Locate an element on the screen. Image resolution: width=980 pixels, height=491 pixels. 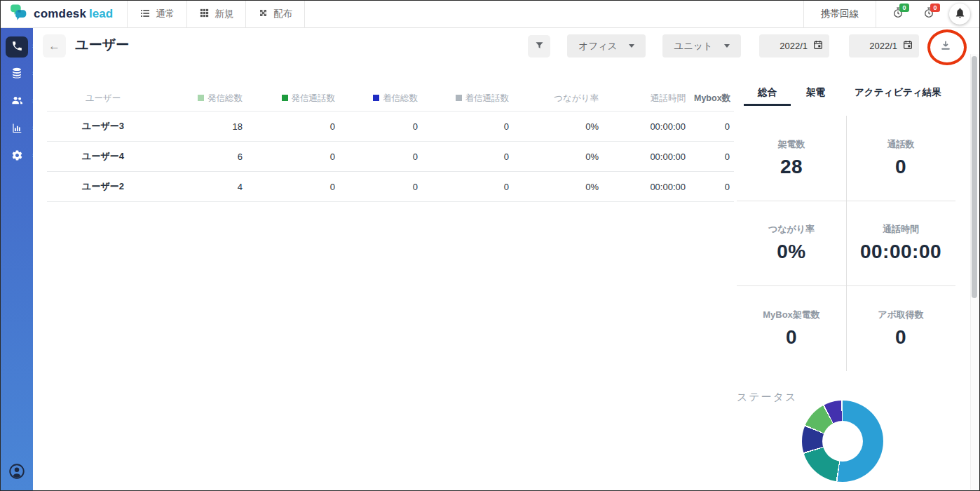
column-header: ユーザー is located at coordinates (103, 99).